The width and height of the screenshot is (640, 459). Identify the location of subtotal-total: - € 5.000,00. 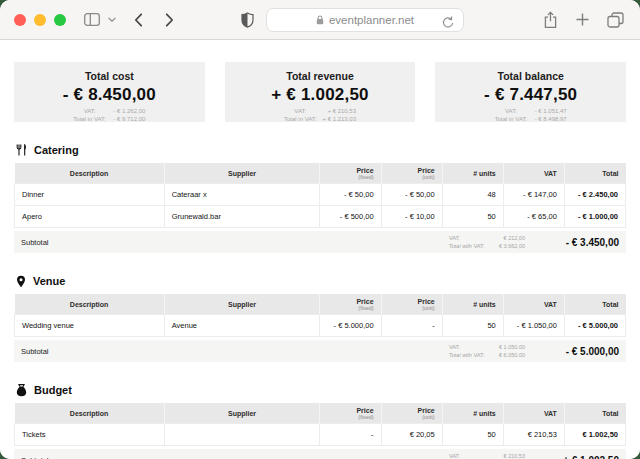
(577, 352).